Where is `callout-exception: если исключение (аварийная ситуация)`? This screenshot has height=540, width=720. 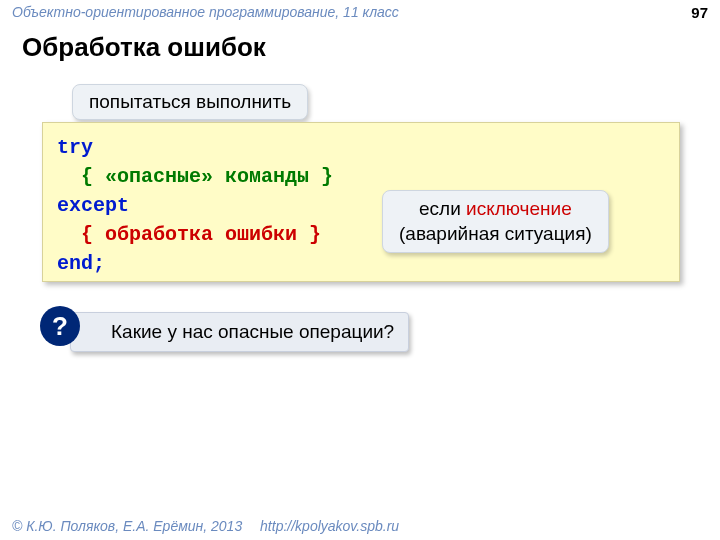 callout-exception: если исключение (аварийная ситуация) is located at coordinates (496, 222).